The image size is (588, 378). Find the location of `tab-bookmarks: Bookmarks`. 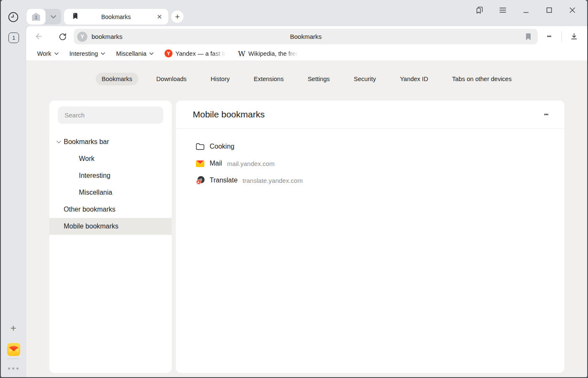

tab-bookmarks: Bookmarks is located at coordinates (117, 79).